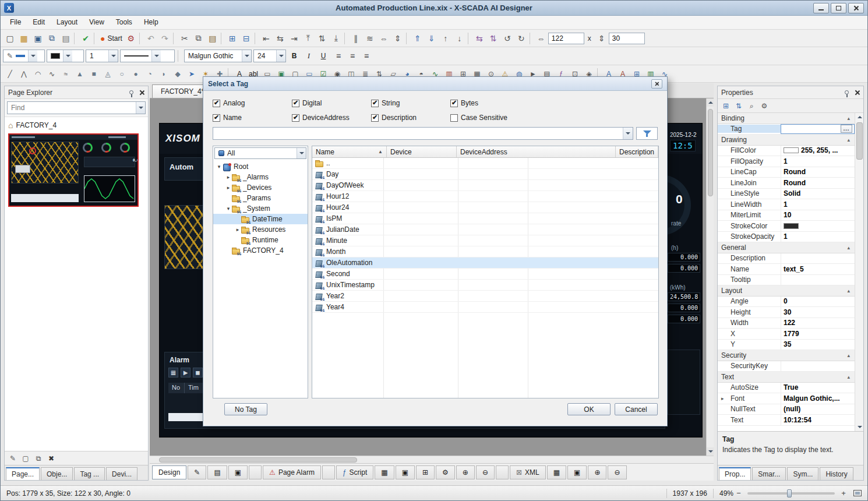  I want to click on minimize-button, so click(821, 8).